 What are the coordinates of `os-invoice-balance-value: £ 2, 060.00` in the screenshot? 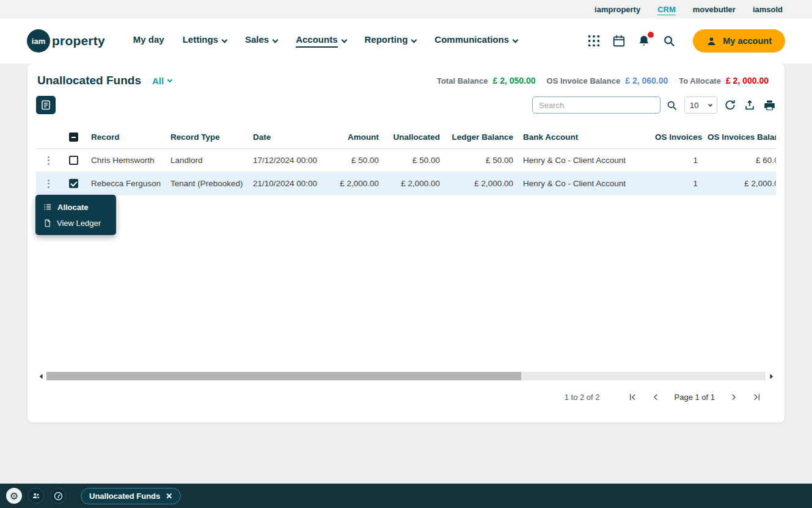 It's located at (646, 81).